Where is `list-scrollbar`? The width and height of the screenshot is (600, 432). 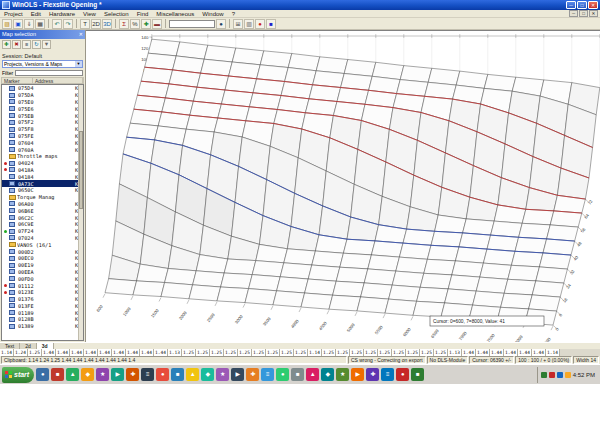 list-scrollbar is located at coordinates (80, 212).